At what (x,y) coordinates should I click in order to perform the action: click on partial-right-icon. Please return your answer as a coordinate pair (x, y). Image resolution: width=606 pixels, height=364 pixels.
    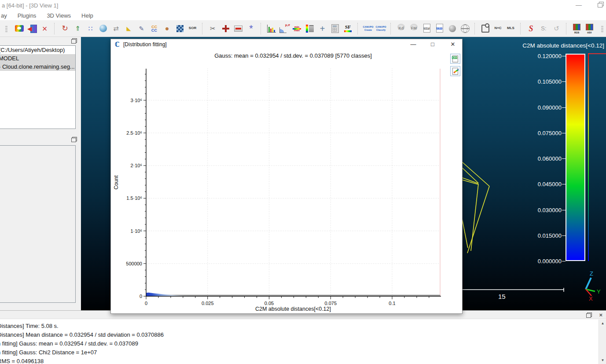
    Looking at the image, I should click on (601, 29).